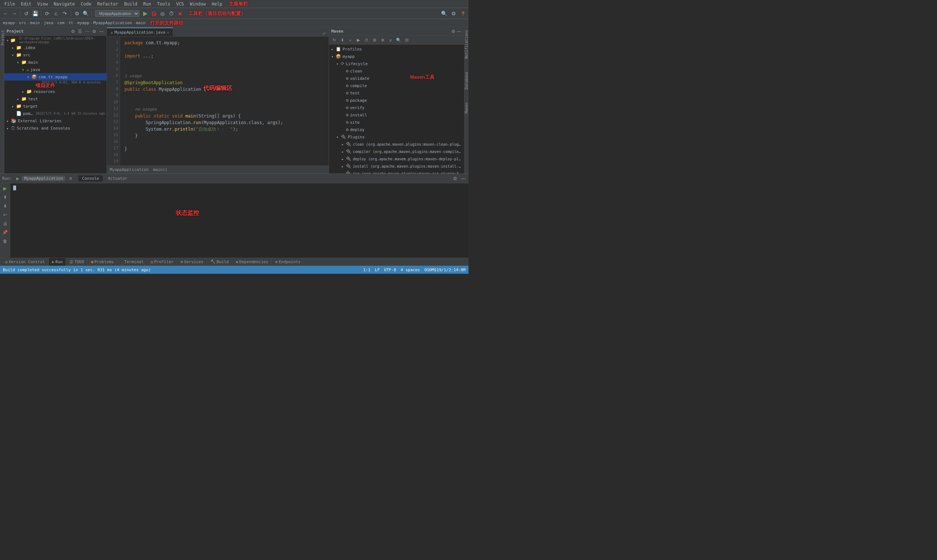 The image size is (937, 560). I want to click on bottom-tab-problems: Problems, so click(103, 262).